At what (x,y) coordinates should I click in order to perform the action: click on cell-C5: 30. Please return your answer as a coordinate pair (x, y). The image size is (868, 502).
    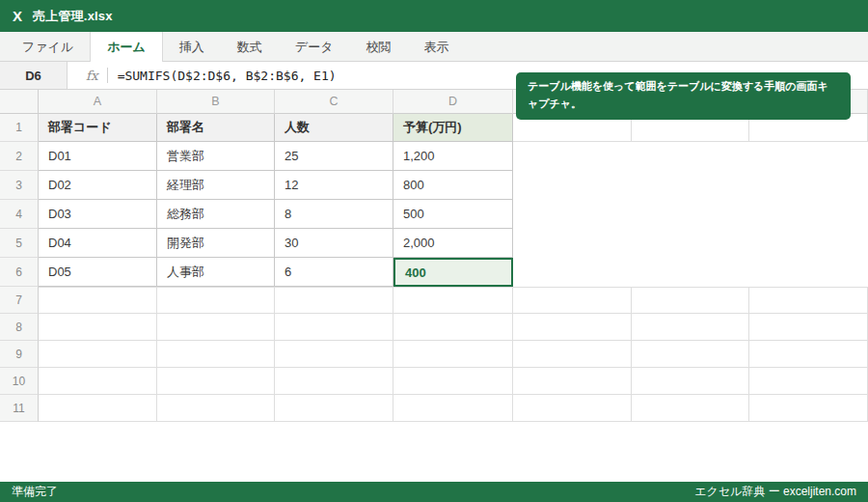
    Looking at the image, I should click on (334, 243).